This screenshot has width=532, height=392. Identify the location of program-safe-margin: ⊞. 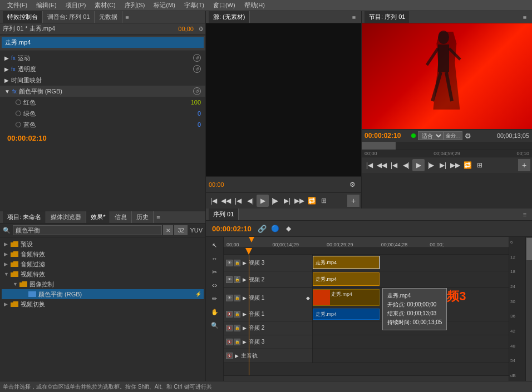
(480, 165).